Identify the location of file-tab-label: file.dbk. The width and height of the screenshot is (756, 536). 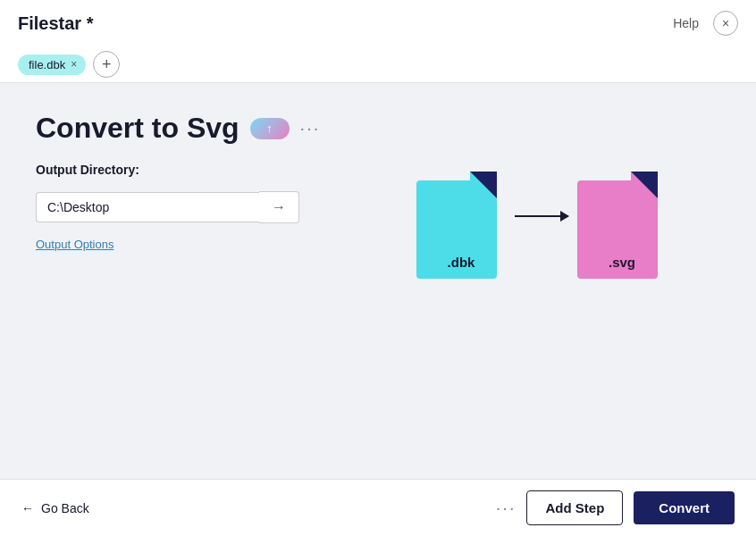
(46, 64).